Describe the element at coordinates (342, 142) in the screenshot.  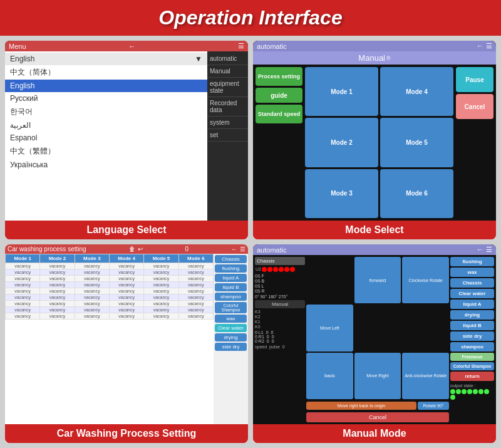
I see `mode2-btn: Mode 2` at that location.